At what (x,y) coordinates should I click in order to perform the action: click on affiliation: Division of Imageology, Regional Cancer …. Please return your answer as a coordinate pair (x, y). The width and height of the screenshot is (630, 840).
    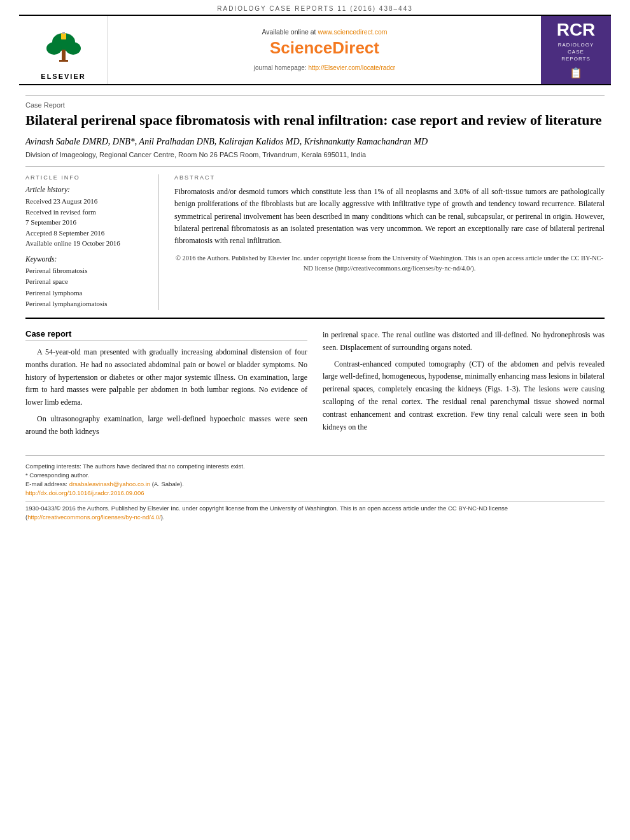
    Looking at the image, I should click on (315, 155).